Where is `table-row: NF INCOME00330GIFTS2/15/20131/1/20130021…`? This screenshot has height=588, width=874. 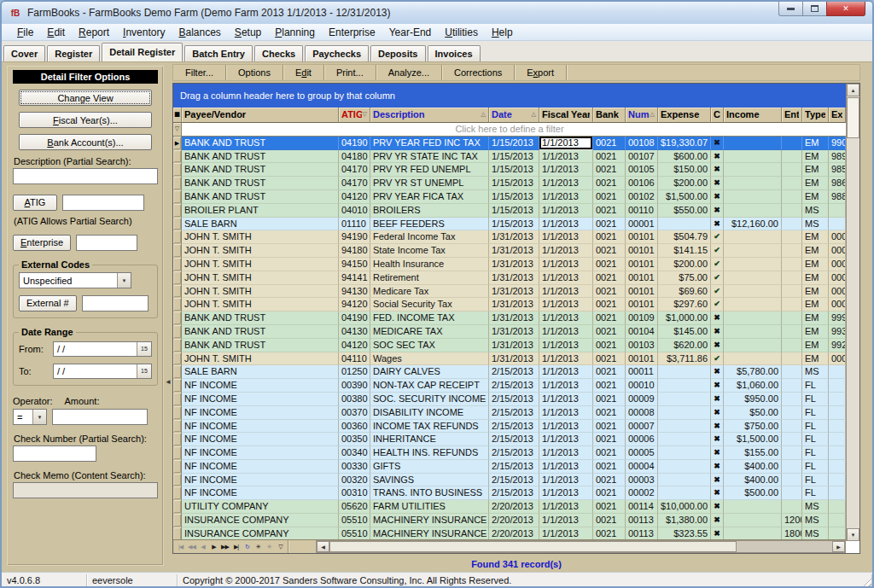
table-row: NF INCOME00330GIFTS2/15/20131/1/20130021… is located at coordinates (510, 467).